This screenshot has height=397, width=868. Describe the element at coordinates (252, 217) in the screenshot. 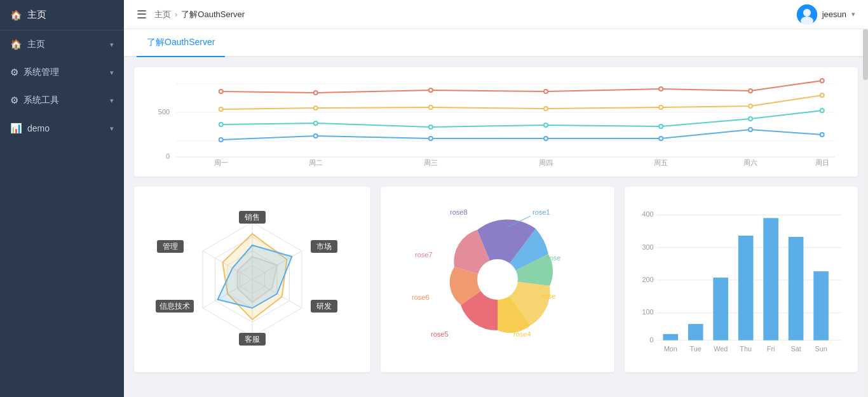

I see `svg-text: 销售` at that location.